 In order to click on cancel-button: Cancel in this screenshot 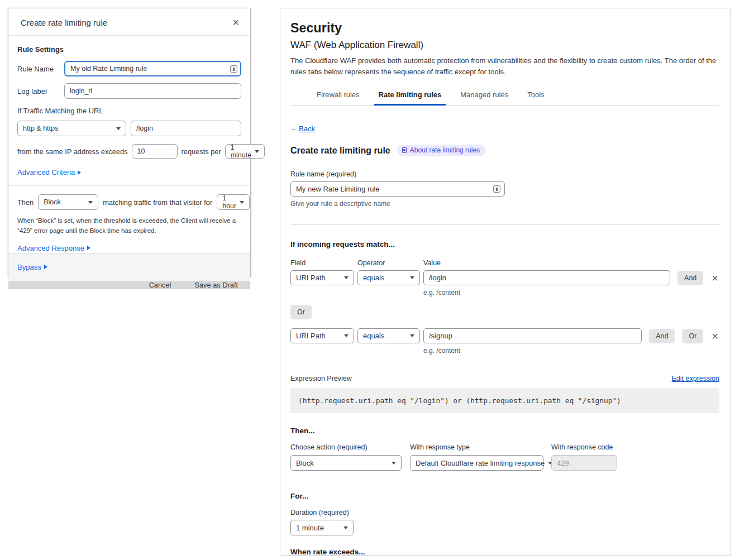, I will do `click(160, 285)`.